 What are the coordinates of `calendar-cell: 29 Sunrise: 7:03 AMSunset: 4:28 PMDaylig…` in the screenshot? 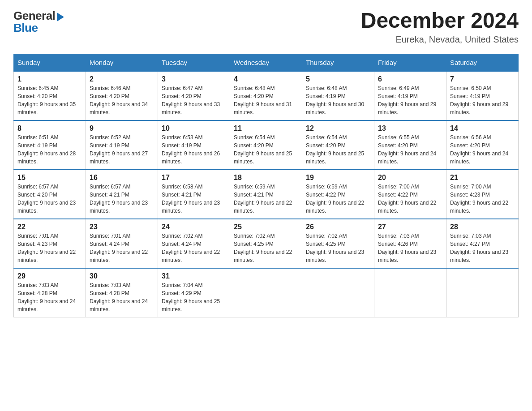 It's located at (50, 293).